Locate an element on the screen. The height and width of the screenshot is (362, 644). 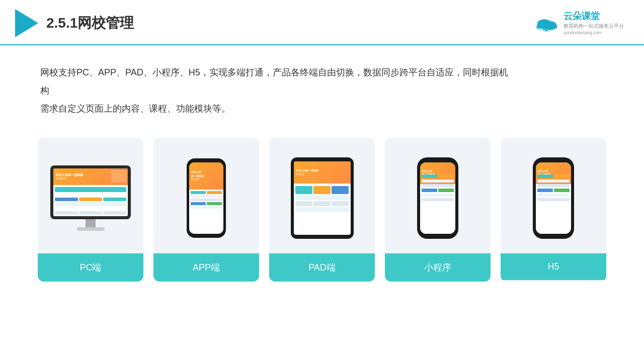
header-left: 2.5.1网校管理 is located at coordinates (74, 23).